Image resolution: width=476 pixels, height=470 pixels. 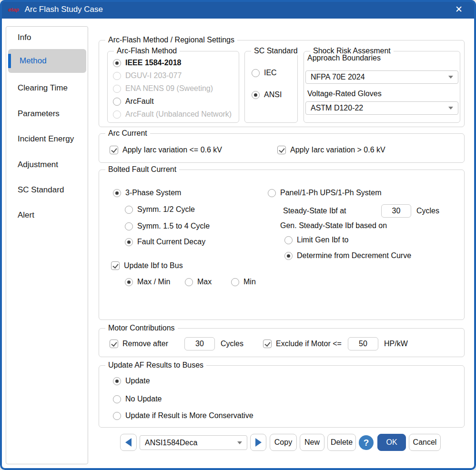 I want to click on voltage-rated-gloves-dropdown: ASTM D120-22, so click(x=382, y=108).